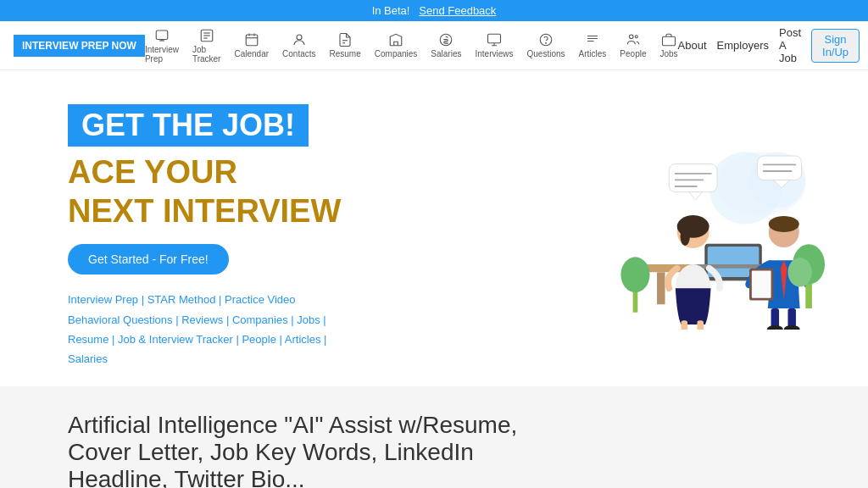 The image size is (868, 488). What do you see at coordinates (148, 259) in the screenshot?
I see `get-started-button: Get Started - For Free!` at bounding box center [148, 259].